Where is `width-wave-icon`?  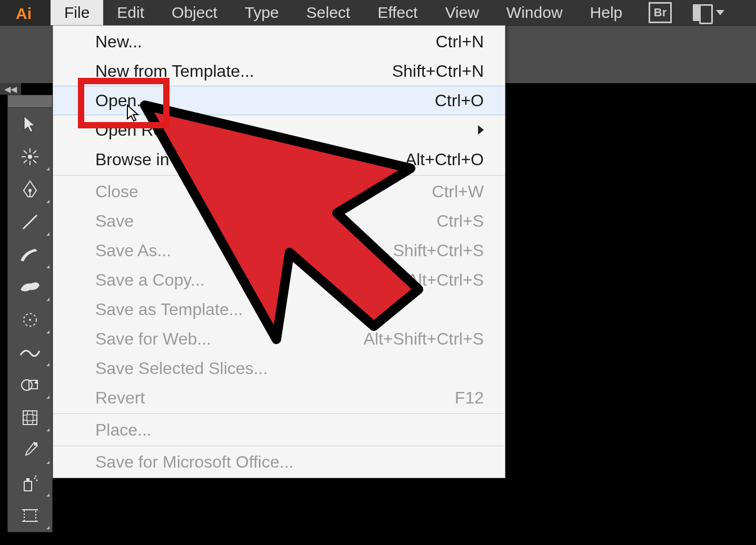 width-wave-icon is located at coordinates (30, 352).